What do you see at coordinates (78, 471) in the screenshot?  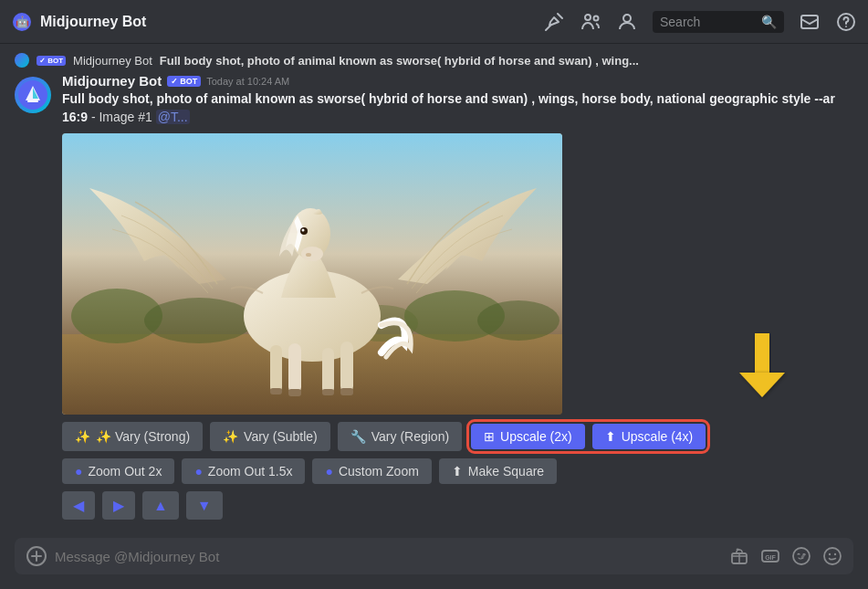 I see `zoom-out-2x-icon: ●` at bounding box center [78, 471].